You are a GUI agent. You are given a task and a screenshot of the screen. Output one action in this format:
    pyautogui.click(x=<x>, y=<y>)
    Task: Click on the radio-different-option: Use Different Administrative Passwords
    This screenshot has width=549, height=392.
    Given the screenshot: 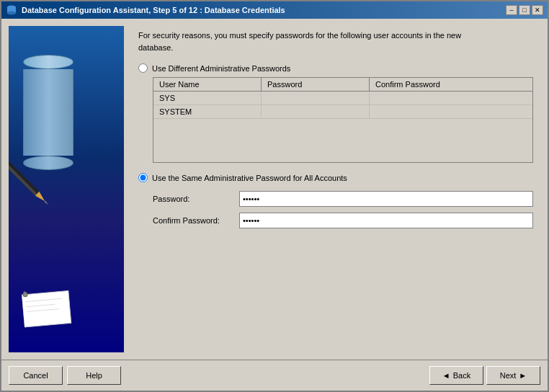 What is the action you would take?
    pyautogui.click(x=336, y=68)
    